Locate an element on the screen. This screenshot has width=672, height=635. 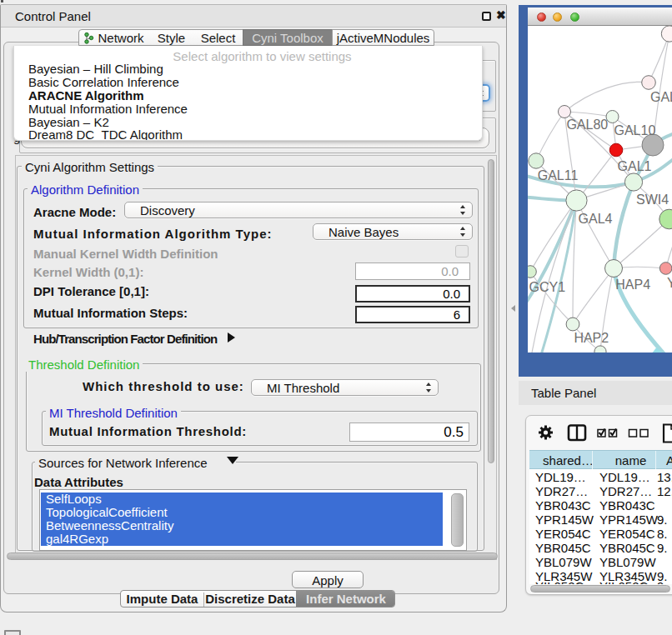
svg-text: HAP2 is located at coordinates (591, 338).